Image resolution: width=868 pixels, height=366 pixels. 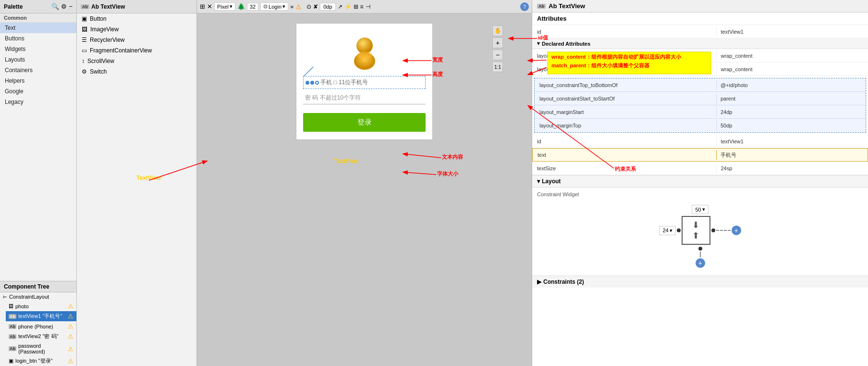 I want to click on canvas-tool-5: ⊞, so click(x=356, y=7).